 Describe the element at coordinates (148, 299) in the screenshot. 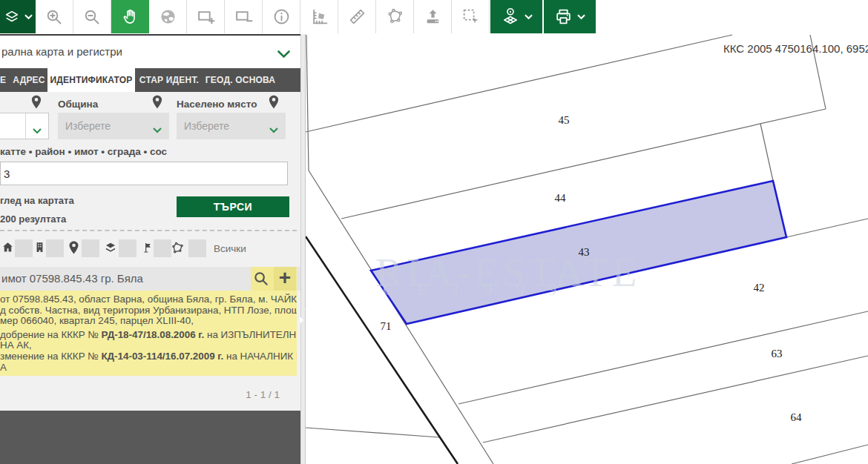

I see `info-line: от 07598.845.43, област Варна, община Бя…` at that location.